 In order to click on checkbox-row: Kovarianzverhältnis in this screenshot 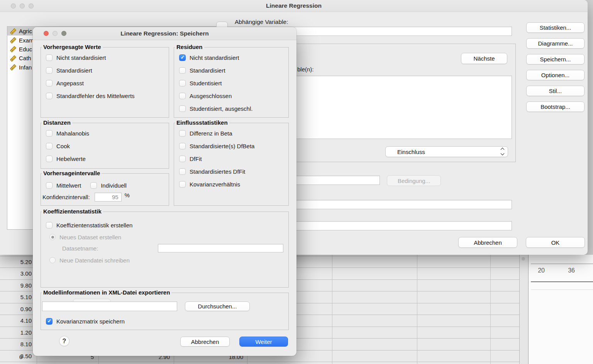, I will do `click(231, 185)`.